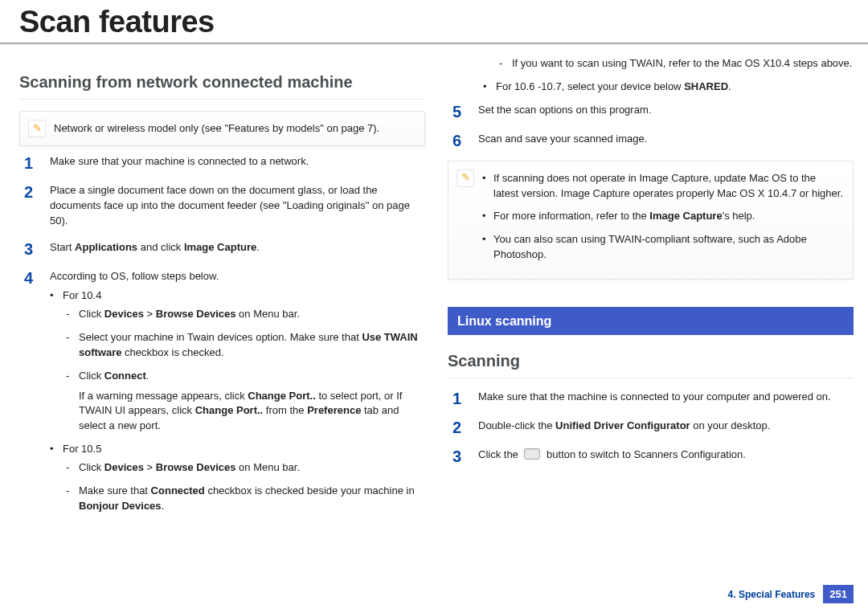 This screenshot has height=613, width=868. Describe the element at coordinates (244, 402) in the screenshot. I see `substep: Click Connect. If a warning message appe…` at that location.